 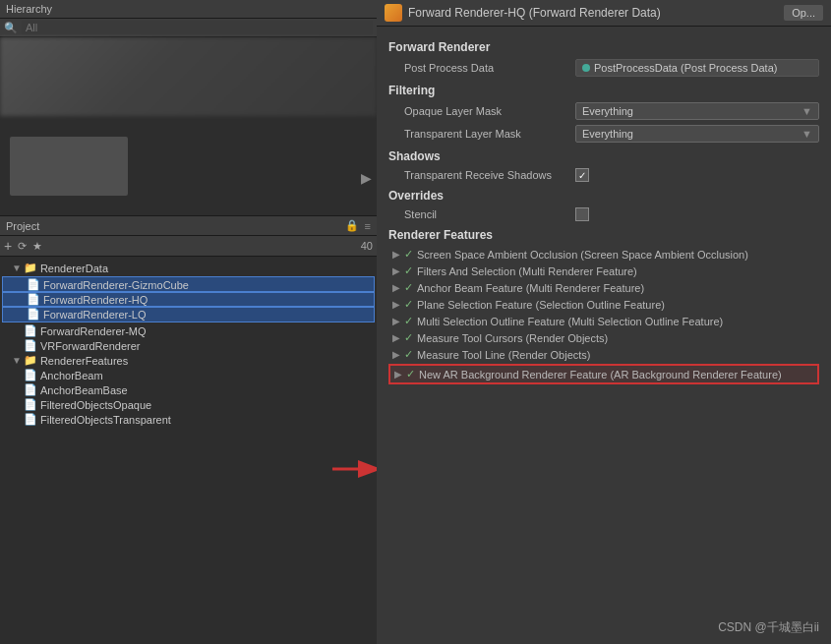 I want to click on inspector-title-text: Forward Renderer-HQ (Forward Renderer Da…, so click(x=535, y=13).